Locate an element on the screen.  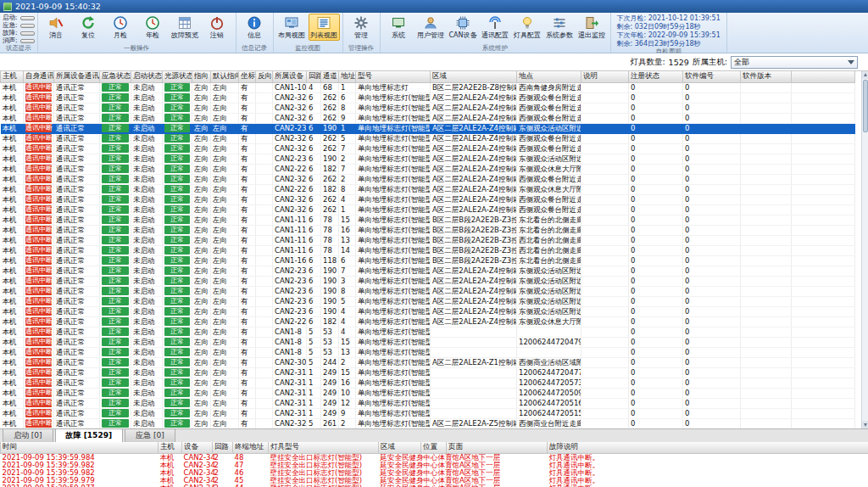
app-icon is located at coordinates (8, 7).